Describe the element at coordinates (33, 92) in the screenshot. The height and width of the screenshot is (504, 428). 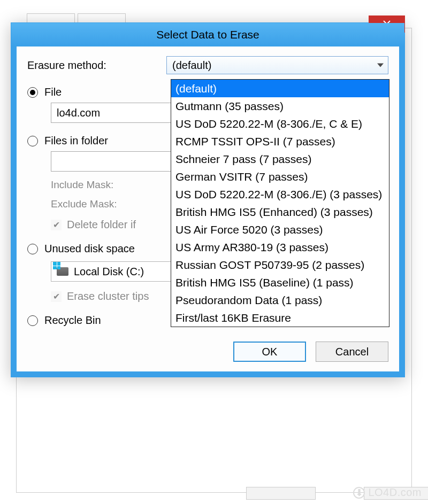
I see `file-radio` at that location.